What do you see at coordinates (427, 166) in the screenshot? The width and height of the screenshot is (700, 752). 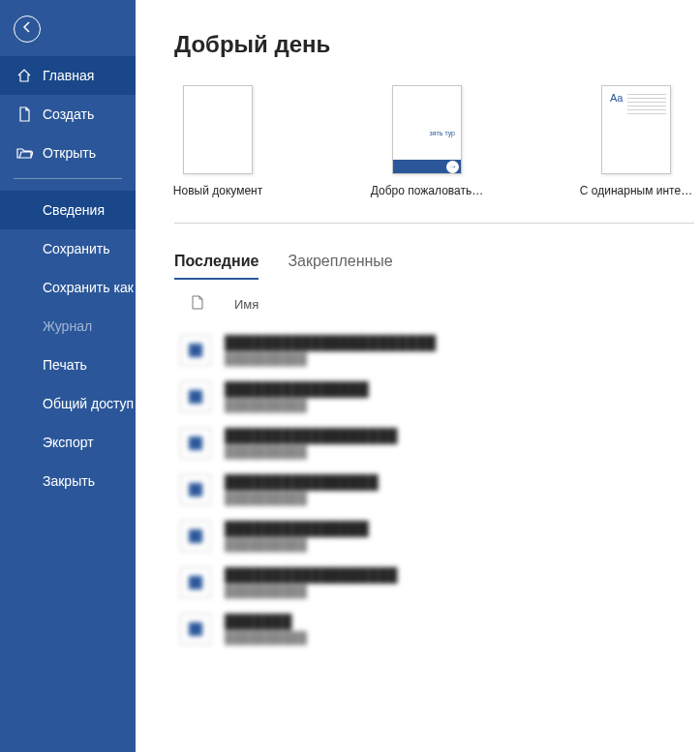 I see `welcome-footer-bar: →` at bounding box center [427, 166].